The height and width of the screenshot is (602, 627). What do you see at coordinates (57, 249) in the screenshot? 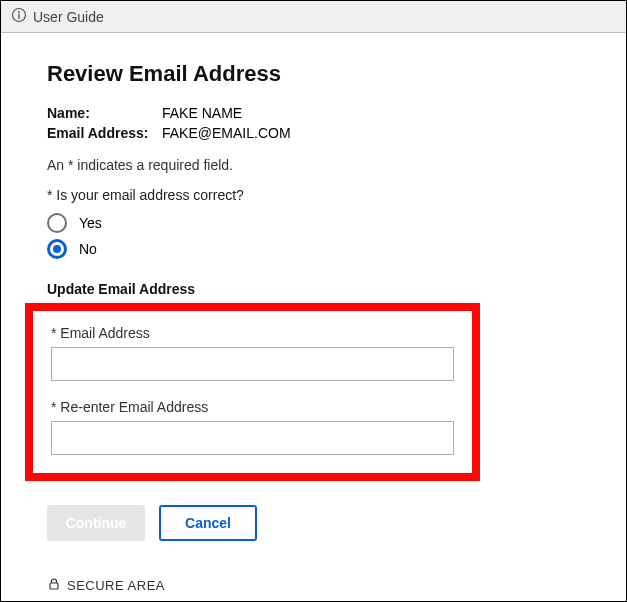
I see `radio-circle-checked-icon` at bounding box center [57, 249].